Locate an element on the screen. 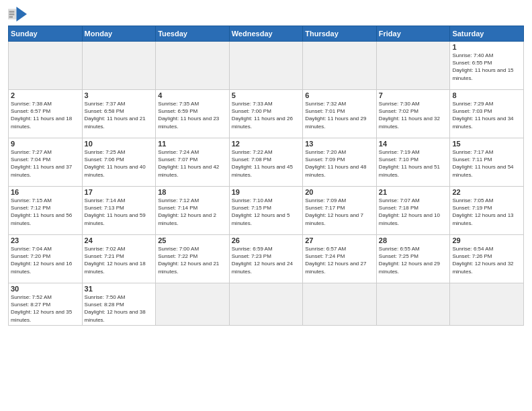 The height and width of the screenshot is (411, 532). day-info: Sunrise: 7:25 AM Sunset: 7:06 PM Dayligh… is located at coordinates (120, 164).